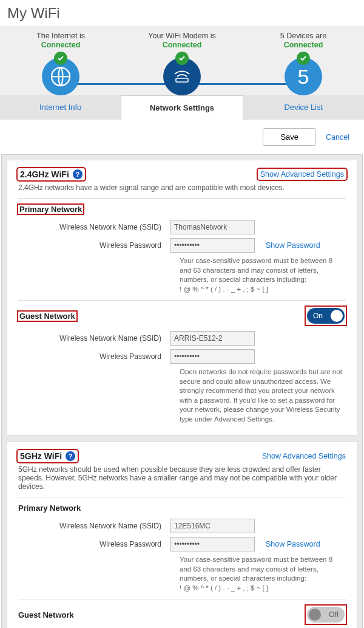 The image size is (364, 628). Describe the element at coordinates (51, 209) in the screenshot. I see `primary-network-title-text: Primary Network` at that location.